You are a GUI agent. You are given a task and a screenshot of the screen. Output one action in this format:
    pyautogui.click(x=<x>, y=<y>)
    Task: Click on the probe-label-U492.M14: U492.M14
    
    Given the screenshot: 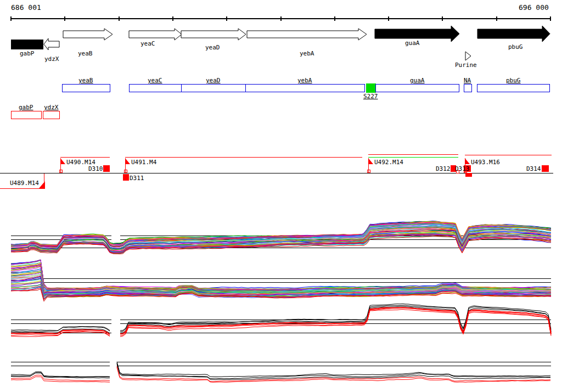 What is the action you would take?
    pyautogui.click(x=389, y=163)
    